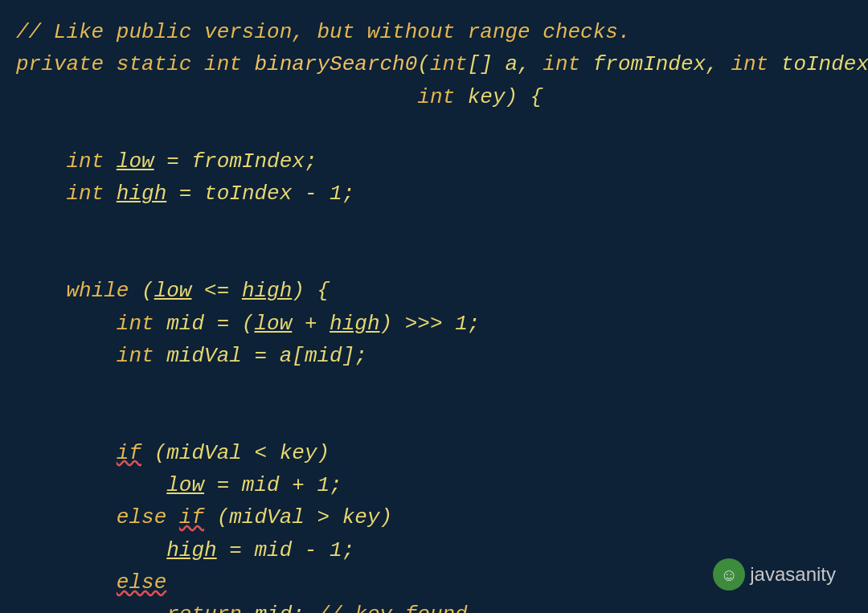 The image size is (868, 613). I want to click on line-9: while (low <= high) {, so click(430, 291).